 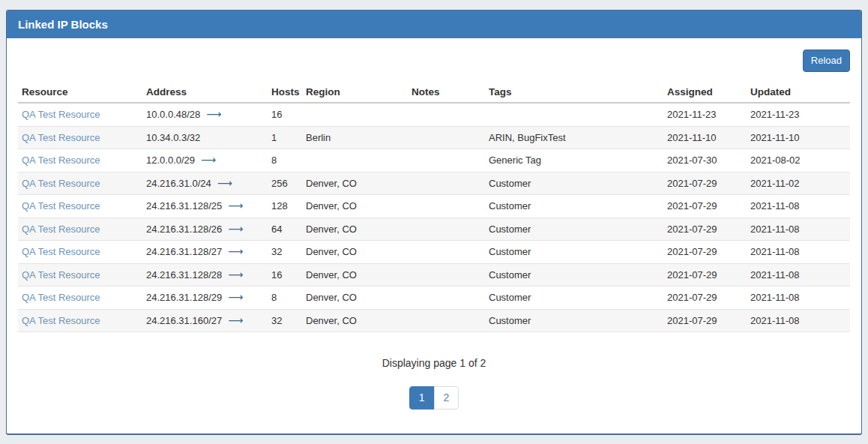 I want to click on updated-date: 2021-11-10, so click(x=798, y=138).